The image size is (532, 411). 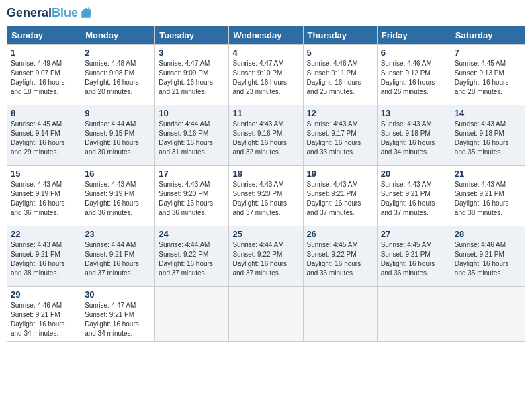 What do you see at coordinates (44, 138) in the screenshot?
I see `day-info: Sunrise: 4:45 AM Sunset: 9:14 PM Dayligh…` at bounding box center [44, 138].